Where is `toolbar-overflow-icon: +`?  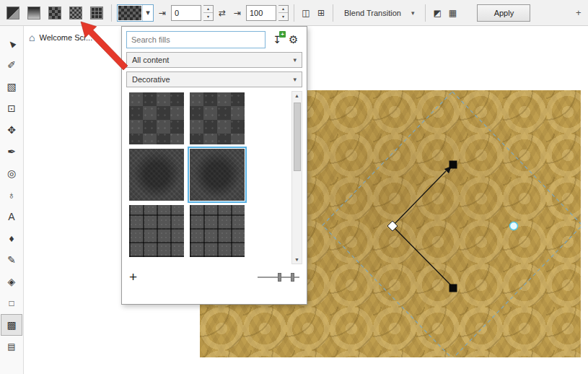
toolbar-overflow-icon: + is located at coordinates (580, 13).